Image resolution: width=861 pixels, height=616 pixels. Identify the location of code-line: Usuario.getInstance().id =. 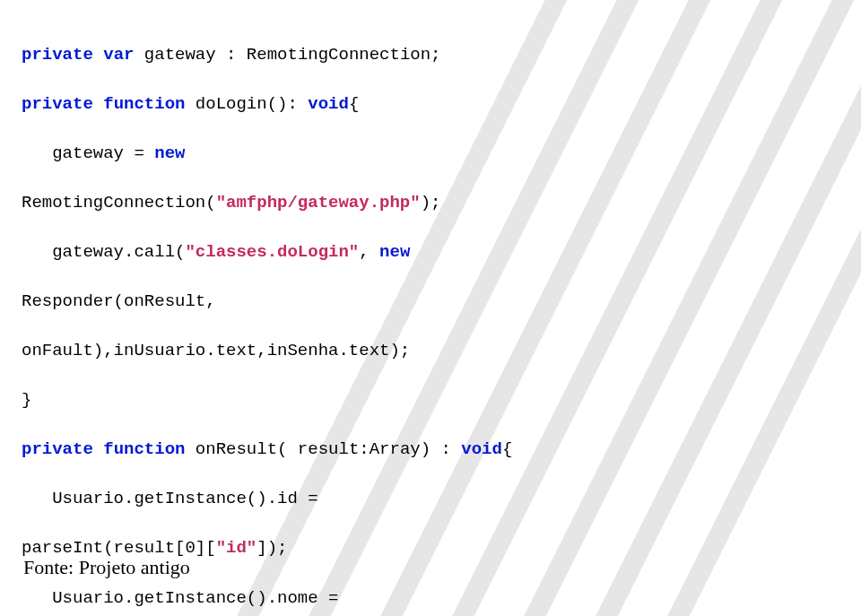
(430, 499).